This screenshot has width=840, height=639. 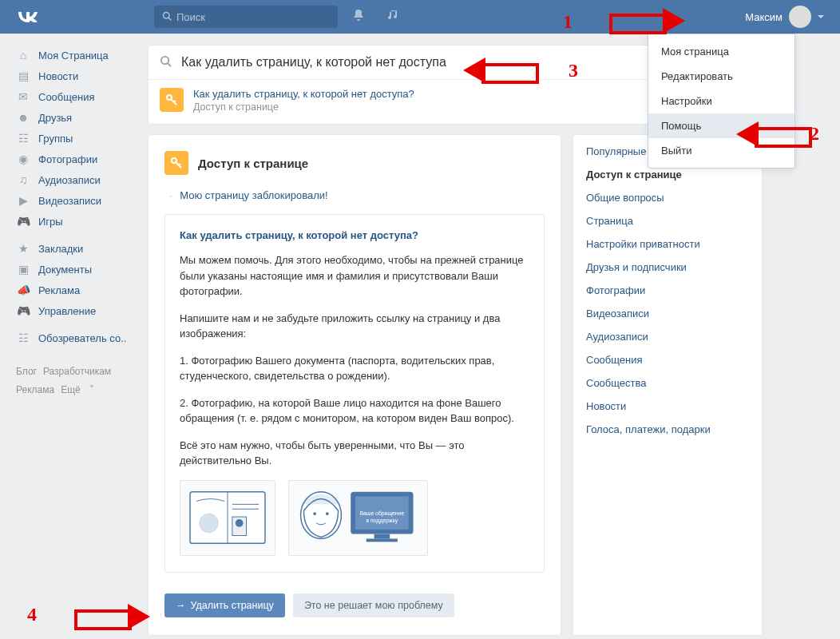 I want to click on friends-icon: ☻, so click(x=23, y=117).